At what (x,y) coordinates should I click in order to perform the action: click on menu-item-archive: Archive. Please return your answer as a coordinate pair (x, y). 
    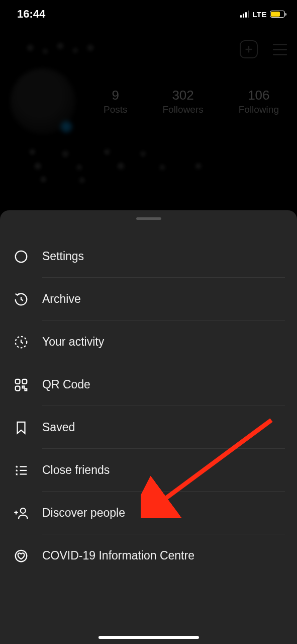
    Looking at the image, I should click on (149, 299).